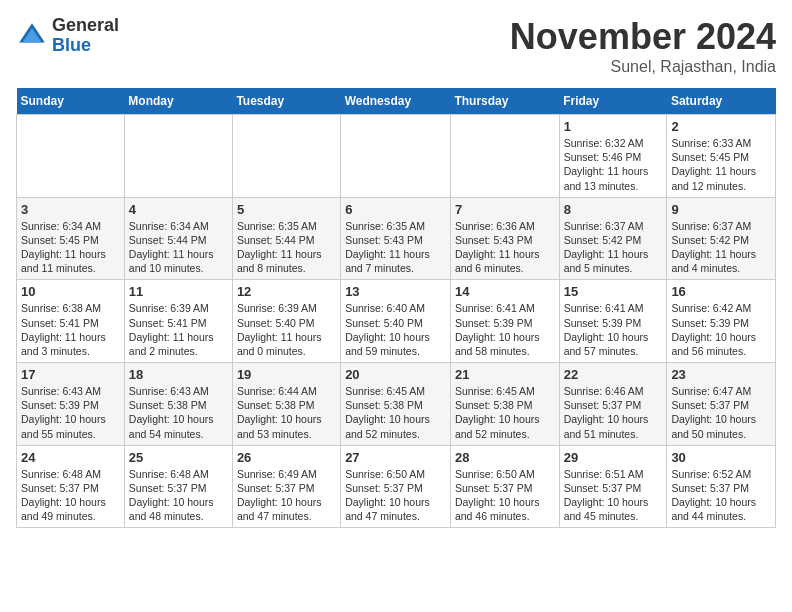 The height and width of the screenshot is (612, 792). What do you see at coordinates (505, 248) in the screenshot?
I see `day-info: Sunrise: 6:36 AM Sunset: 5:43 PM Dayligh…` at bounding box center [505, 248].